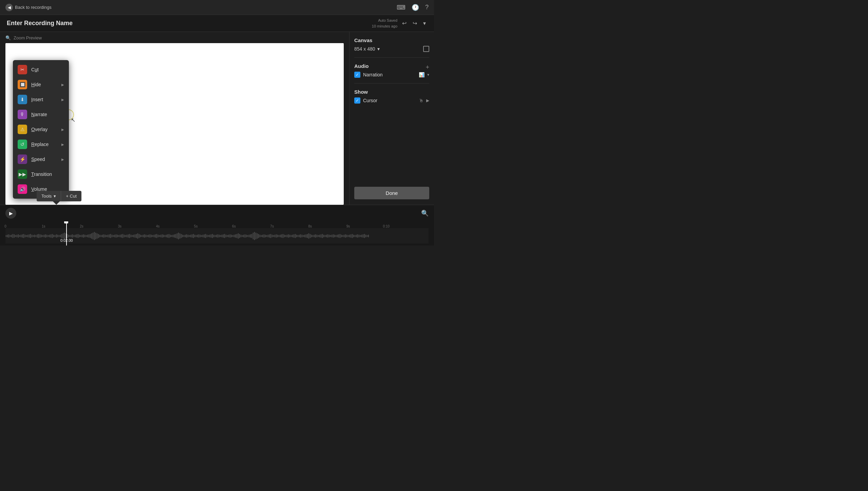  Describe the element at coordinates (41, 85) in the screenshot. I see `menu-item-hide: 🔲 Hide ▶` at that location.